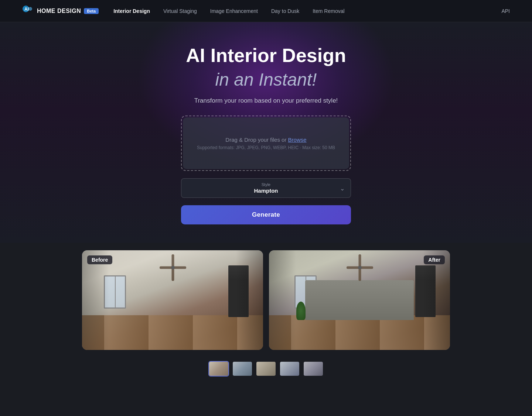  I want to click on window-decor-after, so click(306, 292).